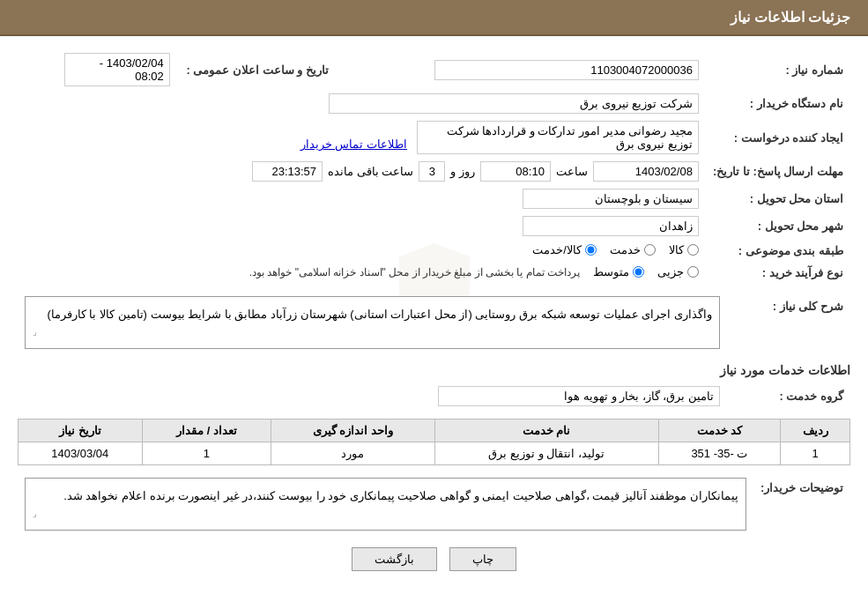 The image size is (868, 609). What do you see at coordinates (386, 514) in the screenshot?
I see `notes-resize-handle: ⌟` at bounding box center [386, 514].